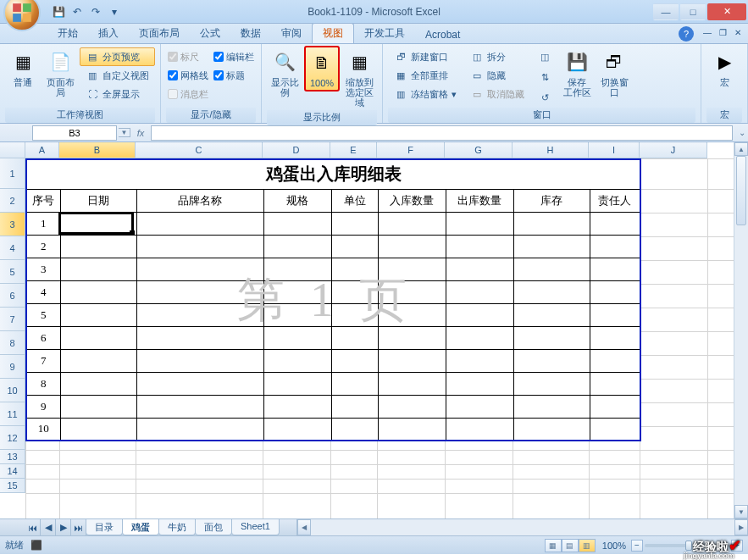 The width and height of the screenshot is (748, 560). What do you see at coordinates (738, 32) in the screenshot?
I see `mdi-close: ✕` at bounding box center [738, 32].